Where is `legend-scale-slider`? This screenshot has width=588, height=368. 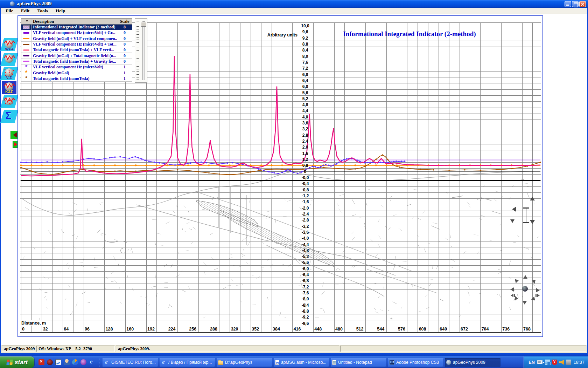 legend-scale-slider is located at coordinates (141, 50).